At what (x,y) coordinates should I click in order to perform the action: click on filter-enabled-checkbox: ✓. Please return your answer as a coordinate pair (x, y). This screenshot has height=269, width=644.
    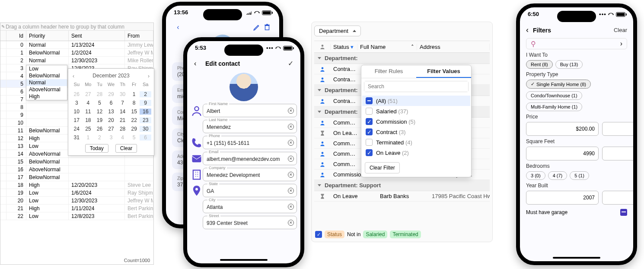
    Looking at the image, I should click on (319, 234).